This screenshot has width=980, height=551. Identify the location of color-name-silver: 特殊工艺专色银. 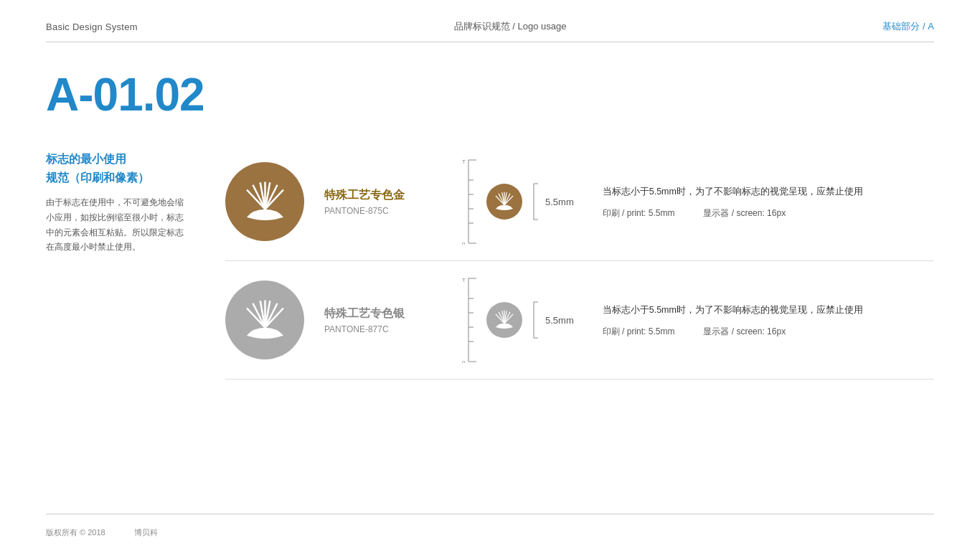
(371, 314).